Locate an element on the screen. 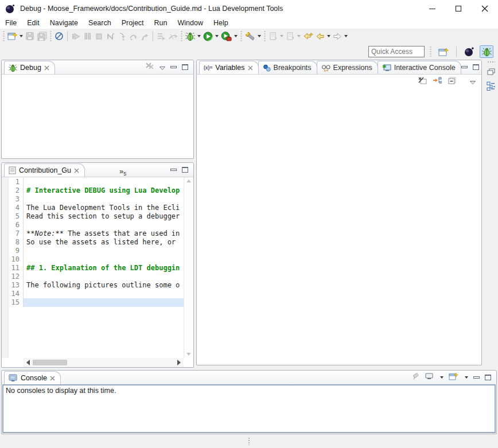 This screenshot has width=498, height=448. annotation-ruler is located at coordinates (5, 267).